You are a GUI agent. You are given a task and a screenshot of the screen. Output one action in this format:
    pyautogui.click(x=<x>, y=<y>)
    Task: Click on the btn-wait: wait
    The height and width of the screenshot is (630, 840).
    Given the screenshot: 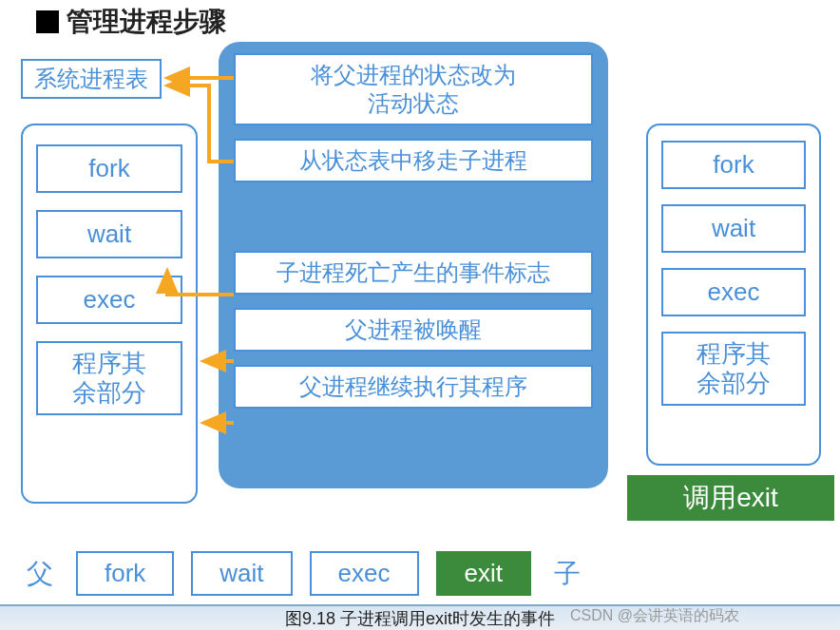 What is the action you would take?
    pyautogui.click(x=241, y=574)
    